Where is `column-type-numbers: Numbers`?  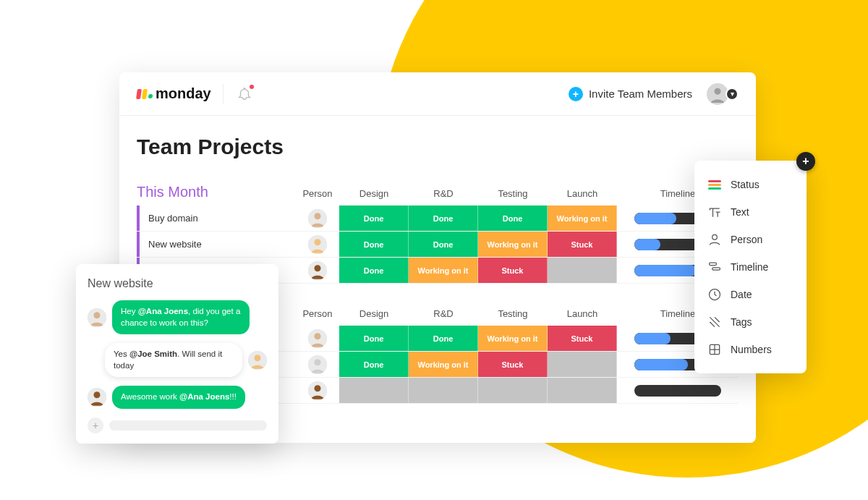
column-type-numbers: Numbers is located at coordinates (751, 349).